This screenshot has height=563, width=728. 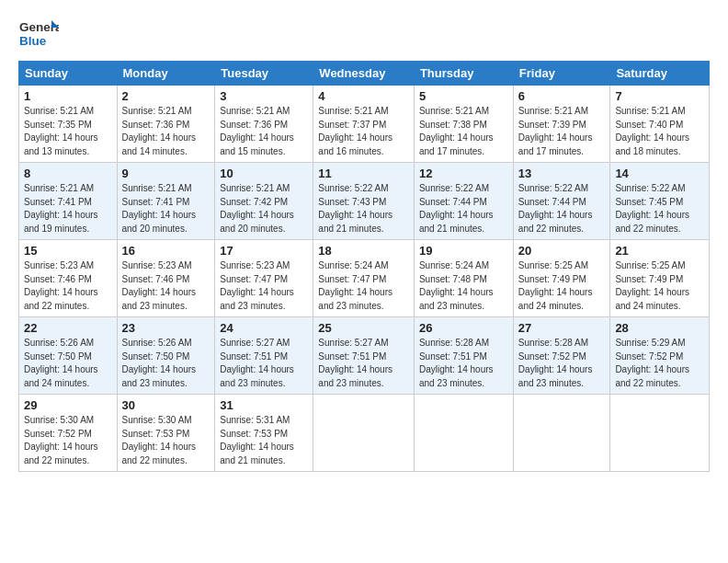 I want to click on day-cell: 4Sunrise: 5:21 AM Sunset: 7:37 PM Daylig…, so click(x=364, y=124).